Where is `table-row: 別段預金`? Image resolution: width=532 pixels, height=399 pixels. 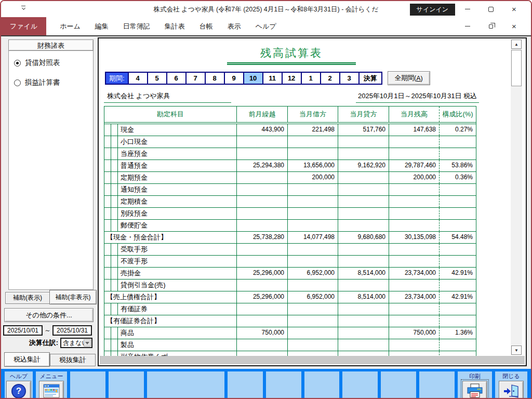
table-row: 別段預金 is located at coordinates (290, 214).